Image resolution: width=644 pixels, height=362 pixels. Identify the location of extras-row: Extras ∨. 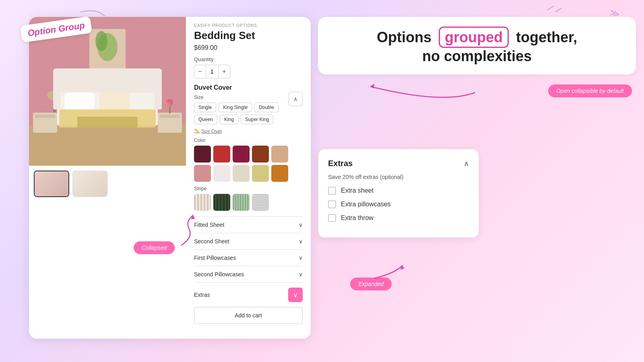
(248, 292).